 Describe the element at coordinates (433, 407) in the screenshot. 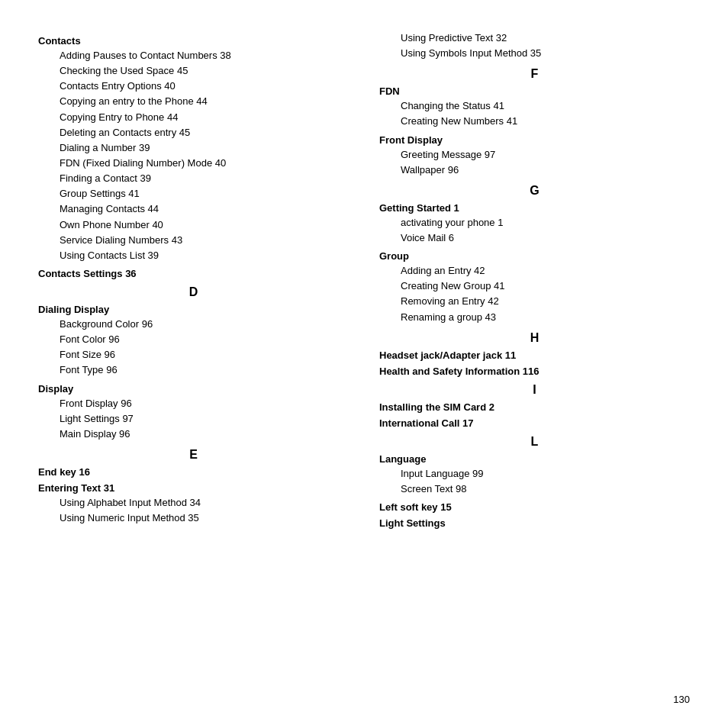

I see `section-label: Installing the SIM Card` at that location.